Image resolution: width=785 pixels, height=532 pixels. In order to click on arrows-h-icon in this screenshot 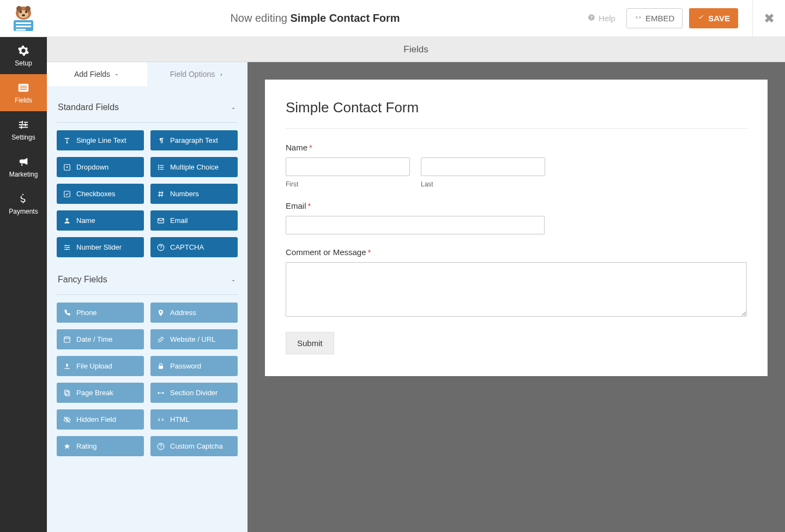, I will do `click(161, 393)`.